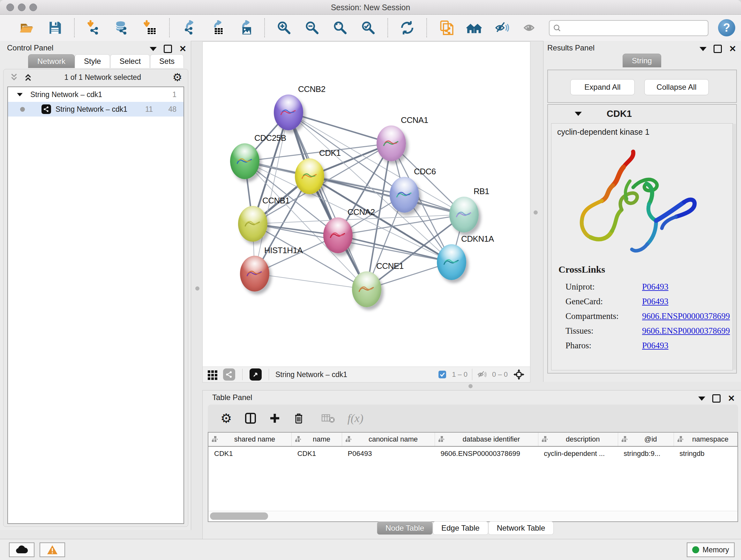 The image size is (741, 560). What do you see at coordinates (239, 516) in the screenshot?
I see `table-hscrollbar-thumb` at bounding box center [239, 516].